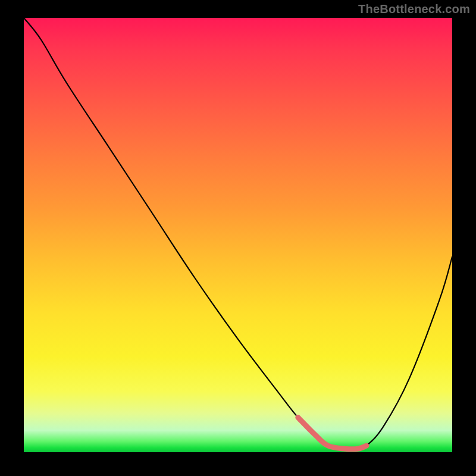  Describe the element at coordinates (414, 10) in the screenshot. I see `watermark-label: TheBottleneck.com` at that location.